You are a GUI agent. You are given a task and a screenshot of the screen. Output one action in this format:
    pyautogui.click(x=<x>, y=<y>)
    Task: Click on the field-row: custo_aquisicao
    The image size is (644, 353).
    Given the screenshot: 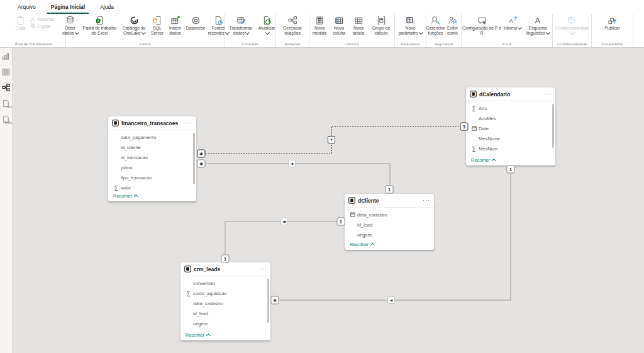 What is the action you would take?
    pyautogui.click(x=228, y=293)
    